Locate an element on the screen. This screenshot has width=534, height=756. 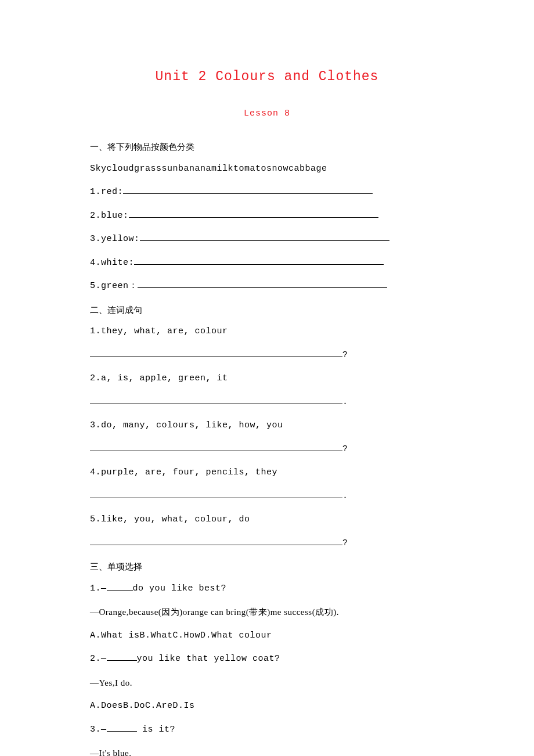
s1-item-5-prefix: 5.green： is located at coordinates (114, 286).